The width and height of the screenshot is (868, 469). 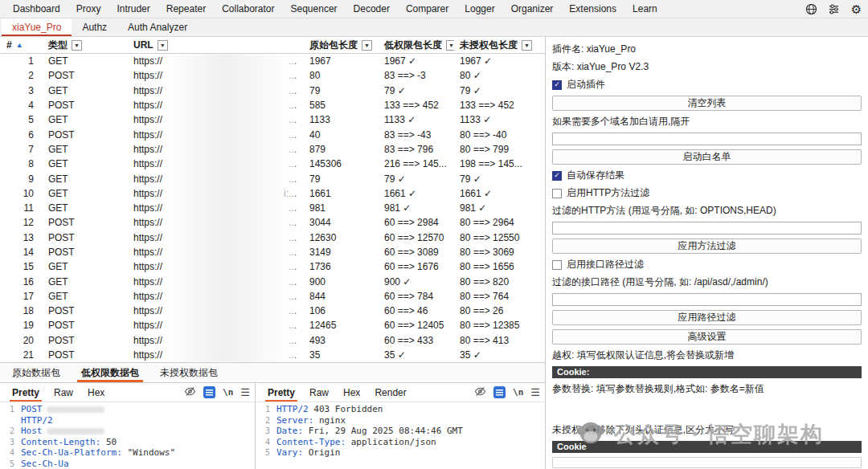 I want to click on menu-item: Sequencer, so click(x=314, y=9).